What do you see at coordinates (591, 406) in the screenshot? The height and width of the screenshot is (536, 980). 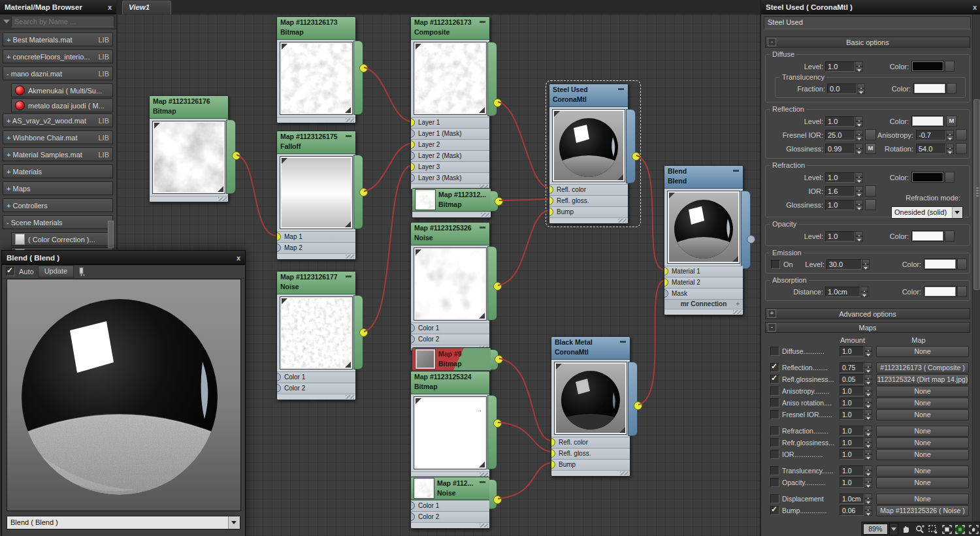 I see `node-material-black-metal: Black Metal CoronaMtl` at bounding box center [591, 406].